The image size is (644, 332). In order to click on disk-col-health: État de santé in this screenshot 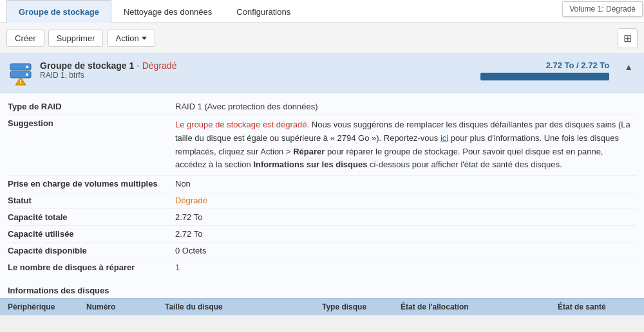, I will do `click(597, 307)`.